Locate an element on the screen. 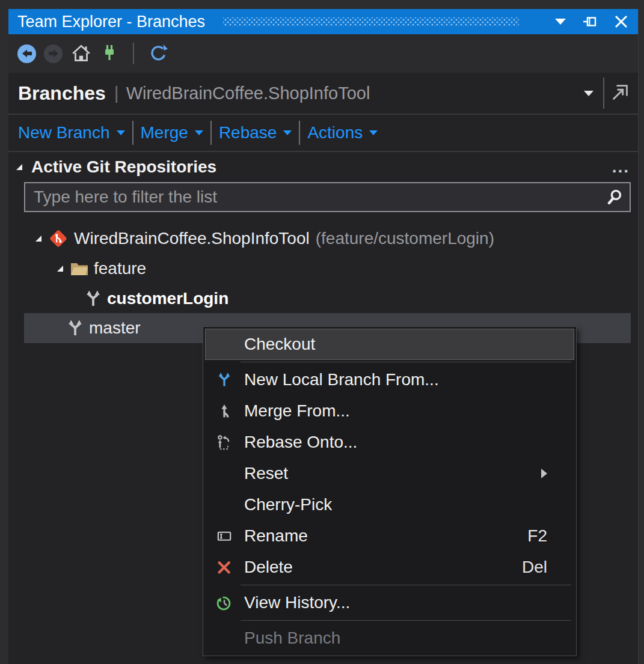 The image size is (644, 664). menu-label: Delete is located at coordinates (268, 567).